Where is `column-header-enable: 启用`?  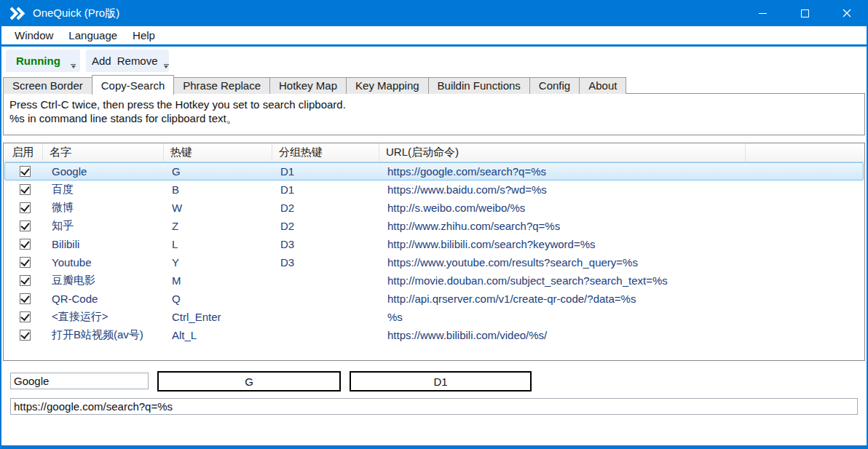 column-header-enable: 启用 is located at coordinates (23, 153).